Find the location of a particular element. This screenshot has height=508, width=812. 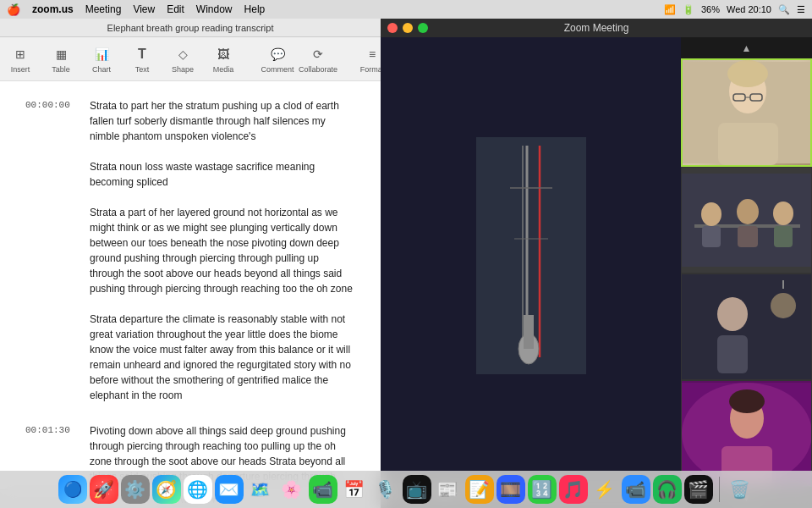

menubar-left: 🍎 zoom.us Meeting View Edit Window Help is located at coordinates (135, 10).